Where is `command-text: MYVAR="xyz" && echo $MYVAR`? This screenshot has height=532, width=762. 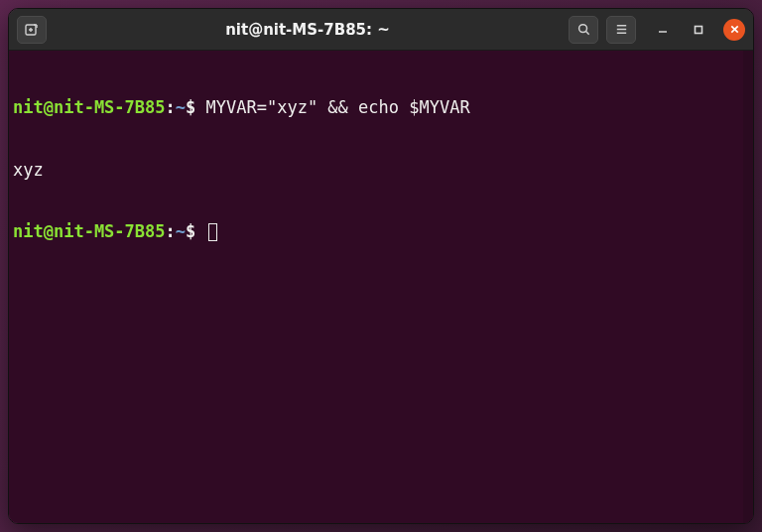 command-text: MYVAR="xyz" && echo $MYVAR is located at coordinates (338, 107).